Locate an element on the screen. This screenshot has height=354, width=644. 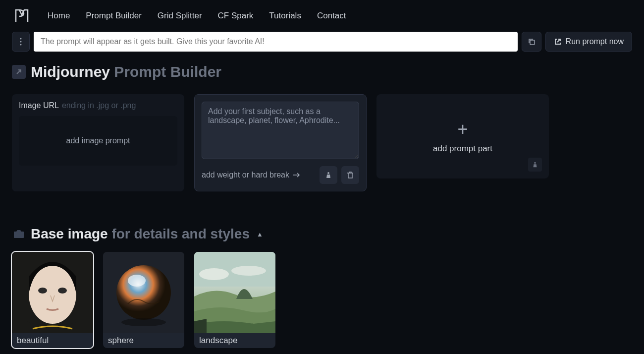
plus-icon: + is located at coordinates (463, 129).